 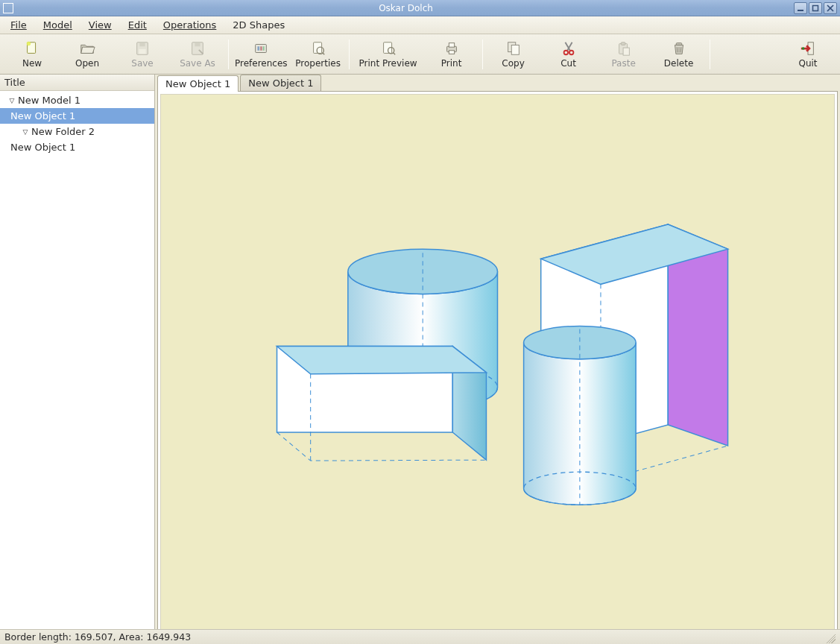 I want to click on tree-item-label: New Folder 2, so click(x=63, y=131).